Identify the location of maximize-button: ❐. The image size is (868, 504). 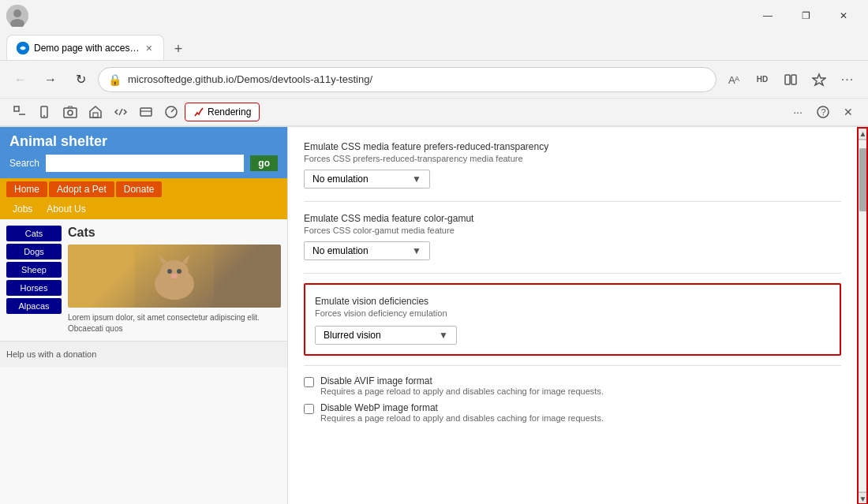
(806, 16).